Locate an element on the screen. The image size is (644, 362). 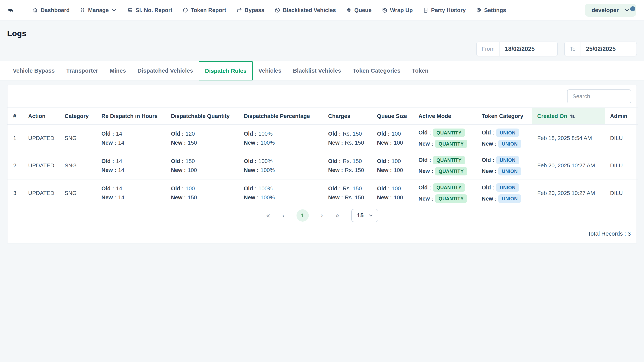
tab-mines: Mines is located at coordinates (118, 70).